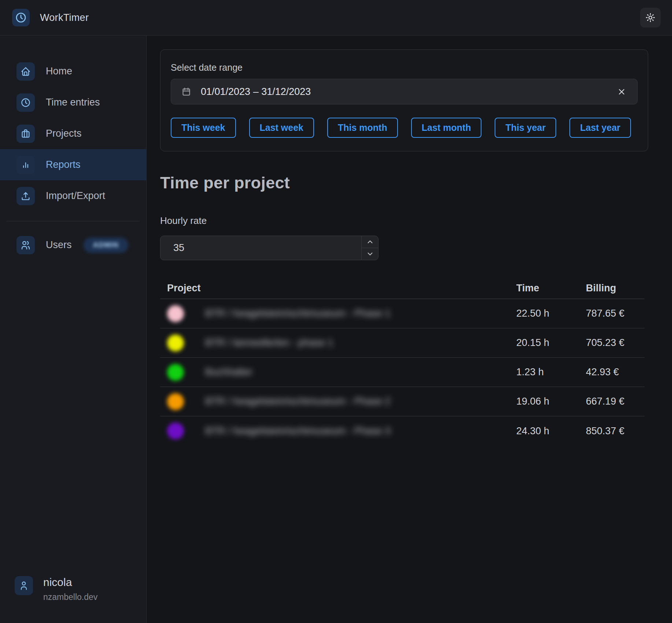  I want to click on preset-last-week-button: Last week, so click(282, 128).